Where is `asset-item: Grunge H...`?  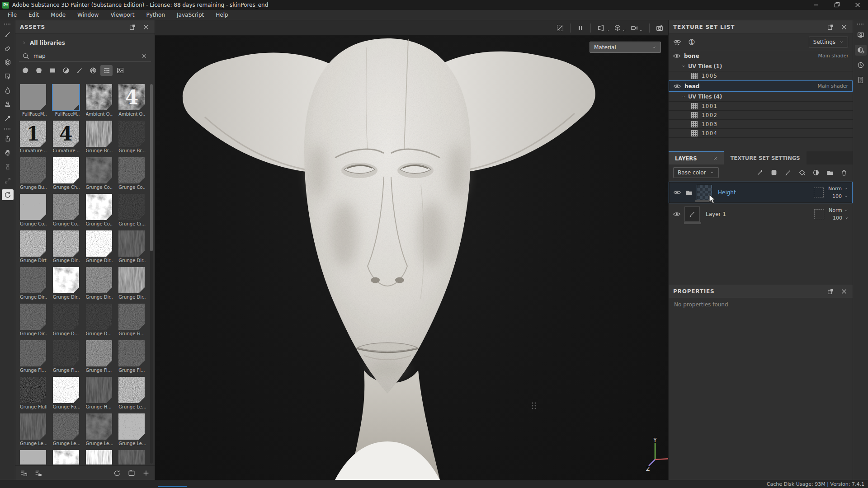
asset-item: Grunge H... is located at coordinates (99, 393).